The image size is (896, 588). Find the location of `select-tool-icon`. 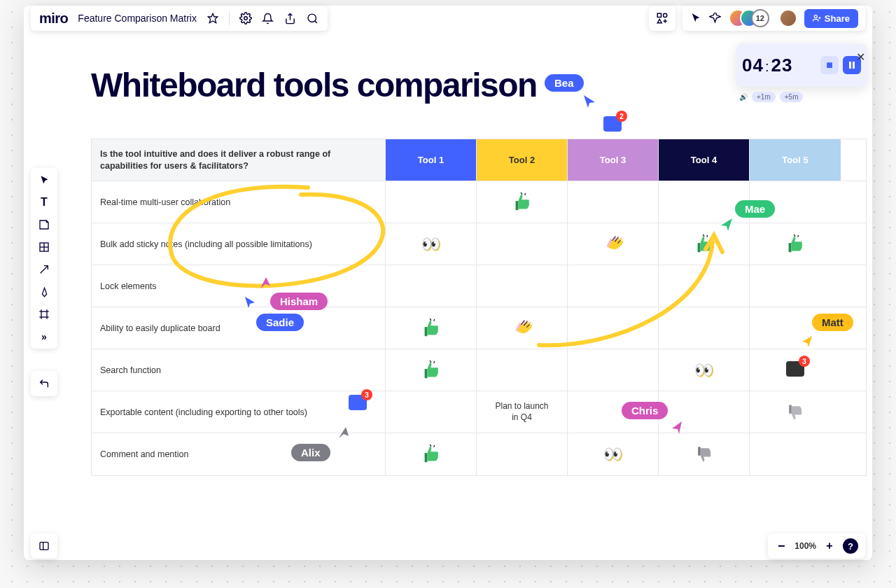

select-tool-icon is located at coordinates (44, 180).